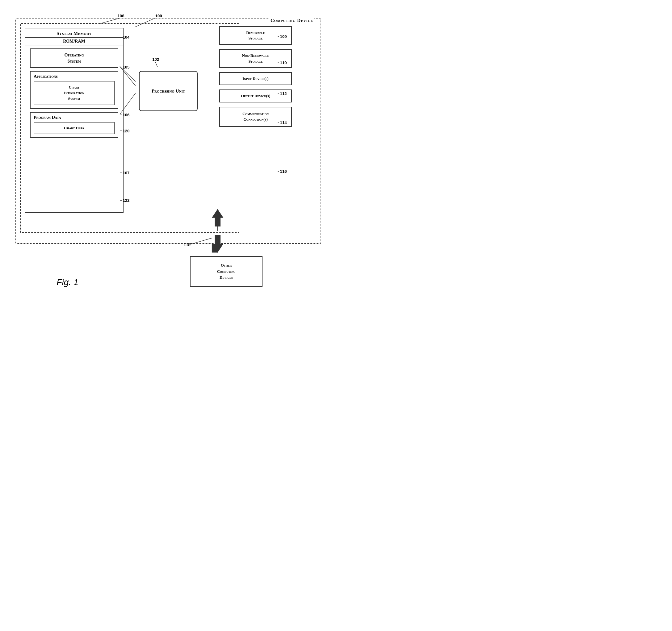 The image size is (672, 631). I want to click on other-devices-label: Other Computing Devices, so click(226, 271).